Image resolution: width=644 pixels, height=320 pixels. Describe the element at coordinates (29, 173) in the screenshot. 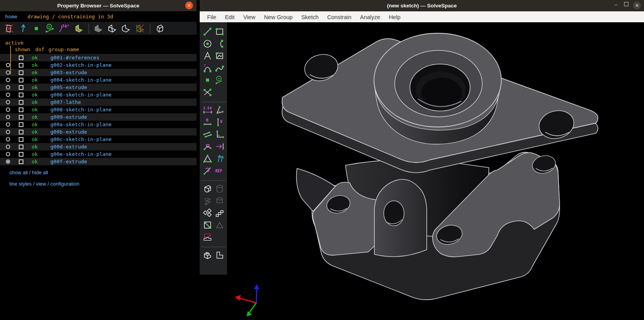

I see `show-hide-all-link: show all / hide all` at that location.